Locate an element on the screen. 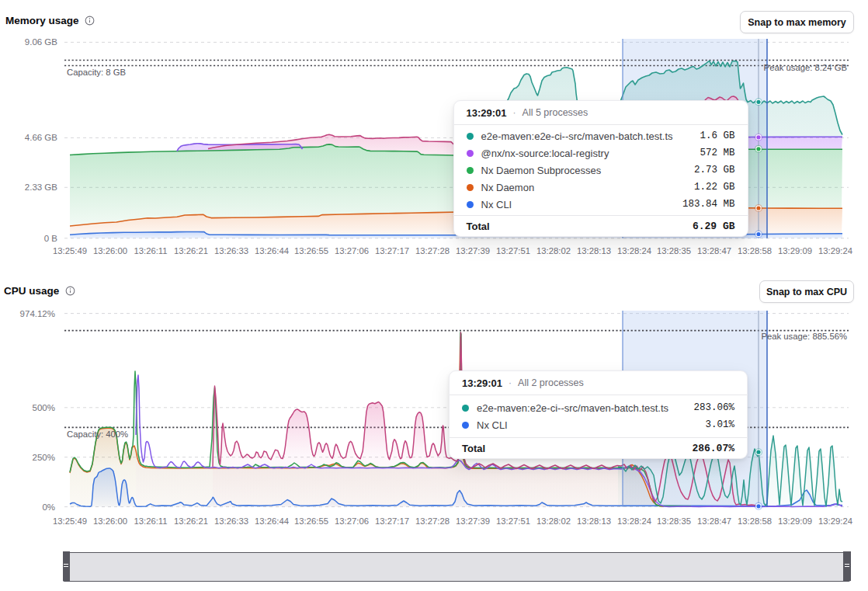 This screenshot has height=591, width=868. svg-text: 2.33 GB is located at coordinates (42, 187).